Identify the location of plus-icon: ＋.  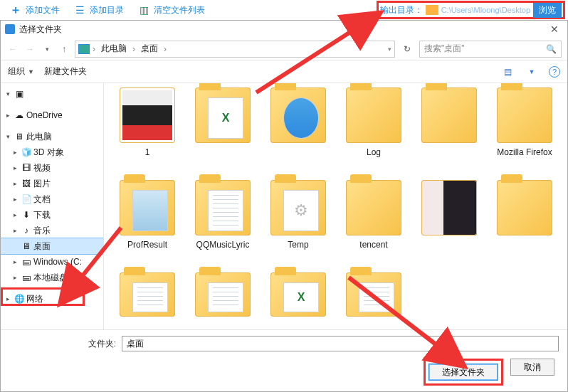
(16, 10).